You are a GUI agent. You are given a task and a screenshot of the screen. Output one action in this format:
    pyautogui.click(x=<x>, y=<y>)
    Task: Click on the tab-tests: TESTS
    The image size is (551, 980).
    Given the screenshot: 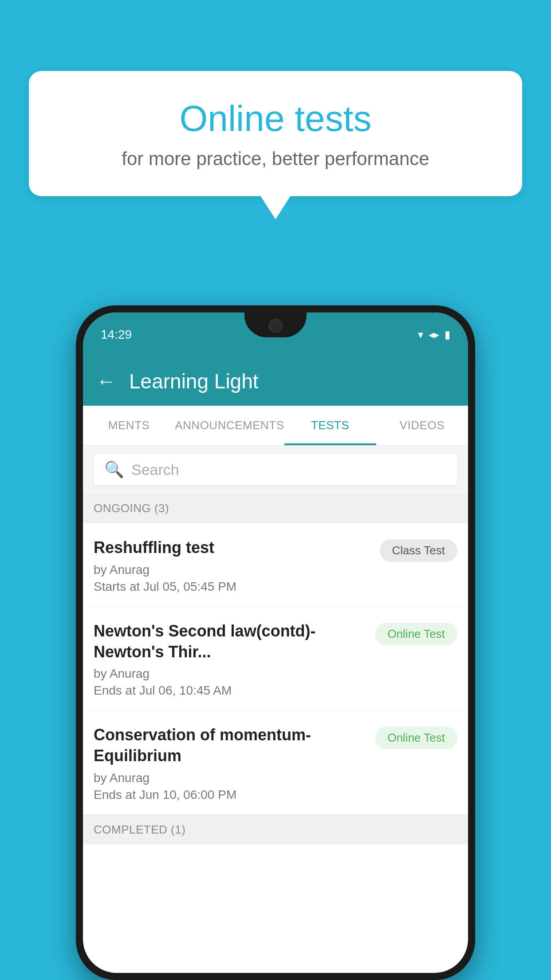 What is the action you would take?
    pyautogui.click(x=330, y=425)
    